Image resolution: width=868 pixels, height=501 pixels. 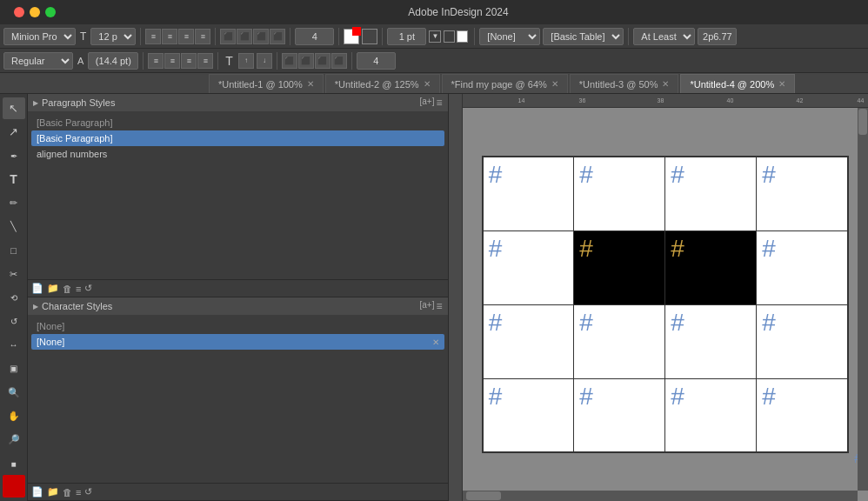 What do you see at coordinates (339, 61) in the screenshot?
I see `table-split: ⬛` at bounding box center [339, 61].